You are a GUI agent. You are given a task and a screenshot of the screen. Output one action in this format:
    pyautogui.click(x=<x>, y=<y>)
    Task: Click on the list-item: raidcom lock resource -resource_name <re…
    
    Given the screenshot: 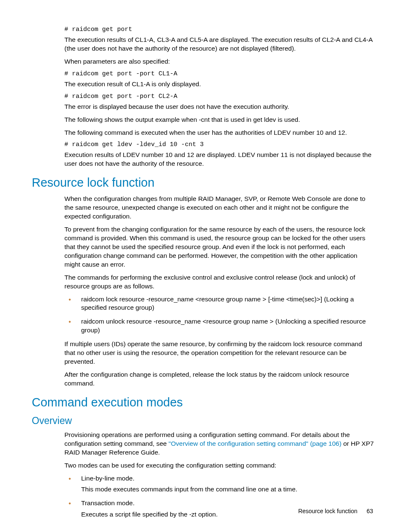 What is the action you would take?
    pyautogui.click(x=219, y=304)
    